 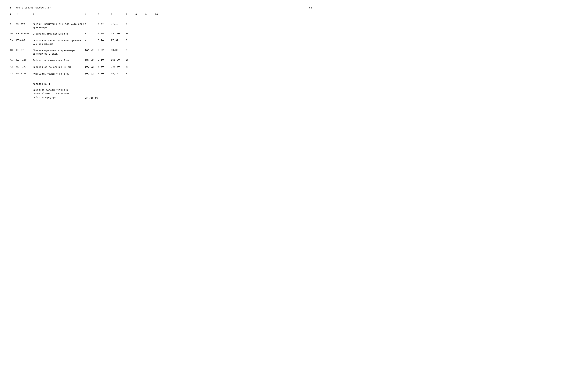 What do you see at coordinates (290, 11) in the screenshot?
I see `top-divider` at bounding box center [290, 11].